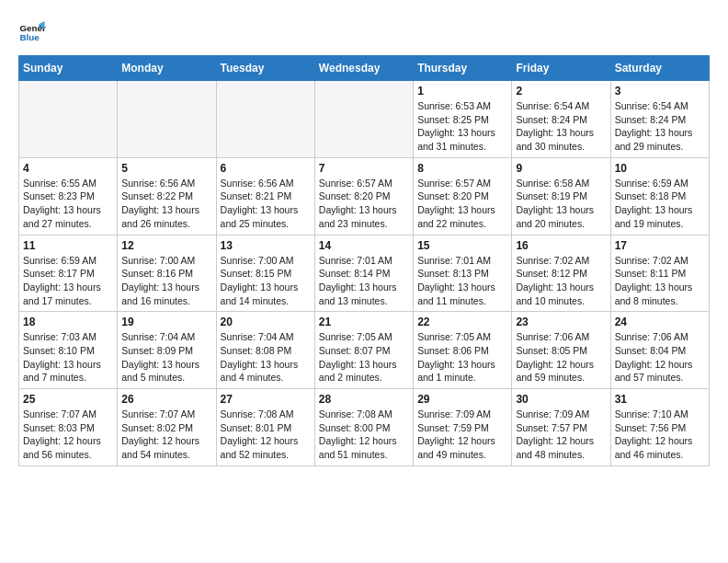 The image size is (728, 563). What do you see at coordinates (561, 196) in the screenshot?
I see `calendar-day-cell: 9Sunrise: 6:58 AM Sunset: 8:19 PM Daylig…` at bounding box center [561, 196].